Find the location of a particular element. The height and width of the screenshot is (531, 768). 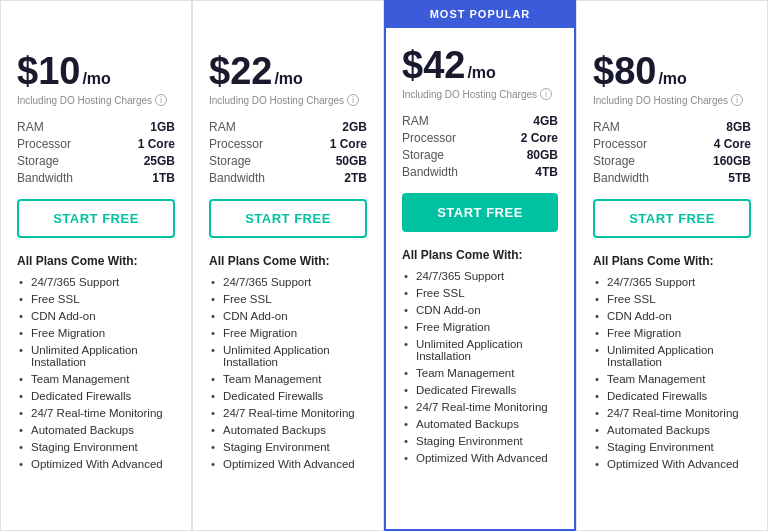

spec-row: RAM 8GB is located at coordinates (672, 127).